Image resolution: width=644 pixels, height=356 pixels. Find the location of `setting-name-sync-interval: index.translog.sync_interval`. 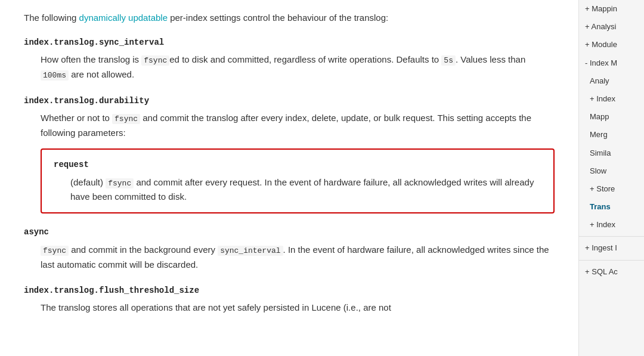

setting-name-sync-interval: index.translog.sync_interval is located at coordinates (289, 42).